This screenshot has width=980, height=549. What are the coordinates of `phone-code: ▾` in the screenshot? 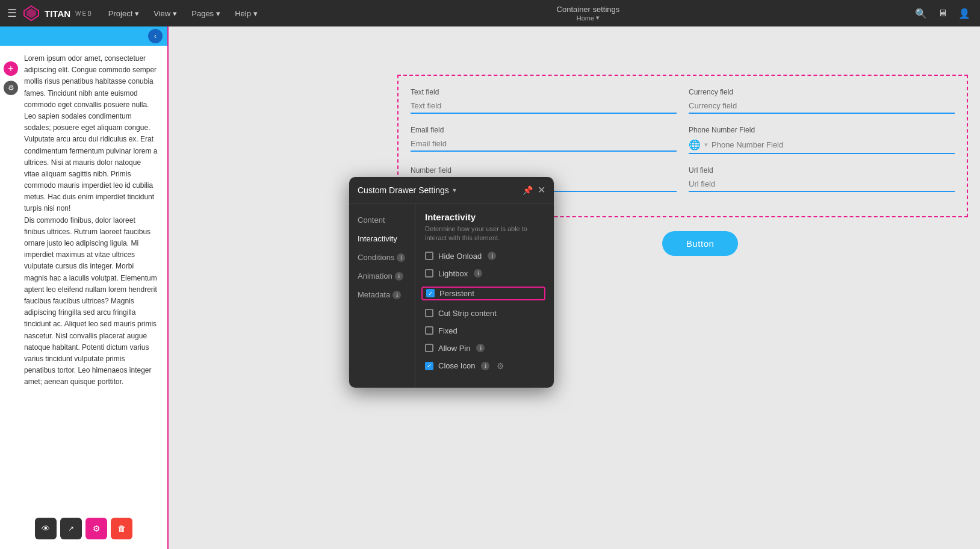 It's located at (706, 144).